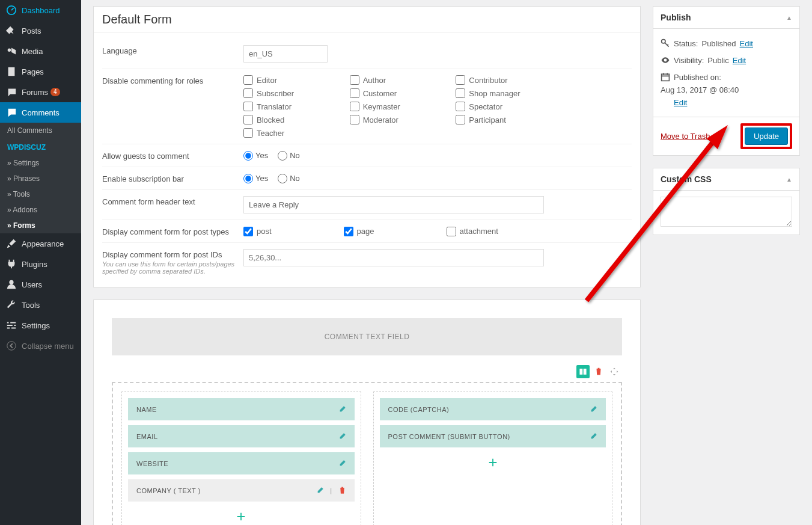 The width and height of the screenshot is (812, 525). Describe the element at coordinates (487, 120) in the screenshot. I see `role-label: Participant` at that location.